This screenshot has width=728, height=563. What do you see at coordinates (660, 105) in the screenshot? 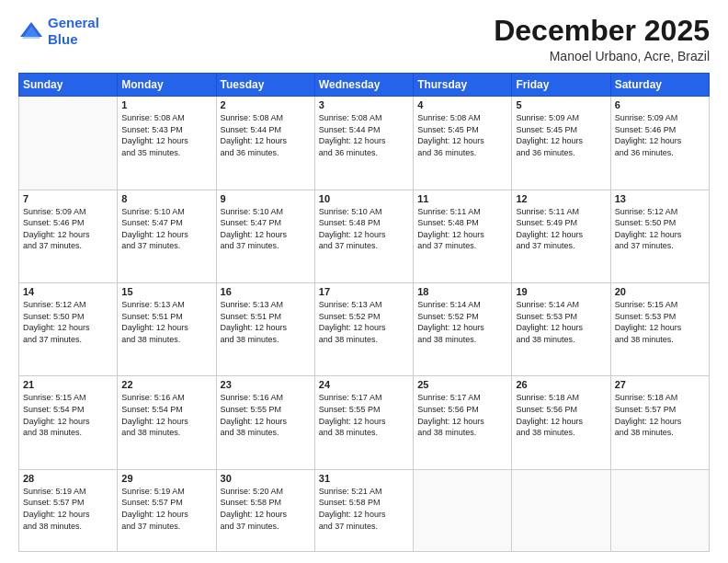
I see `day-number: 6` at bounding box center [660, 105].